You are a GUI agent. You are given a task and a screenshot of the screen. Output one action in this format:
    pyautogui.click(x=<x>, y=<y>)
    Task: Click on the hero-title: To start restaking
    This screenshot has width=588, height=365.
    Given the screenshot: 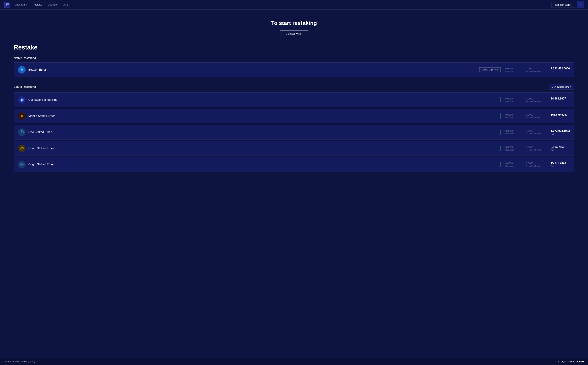 What is the action you would take?
    pyautogui.click(x=294, y=23)
    